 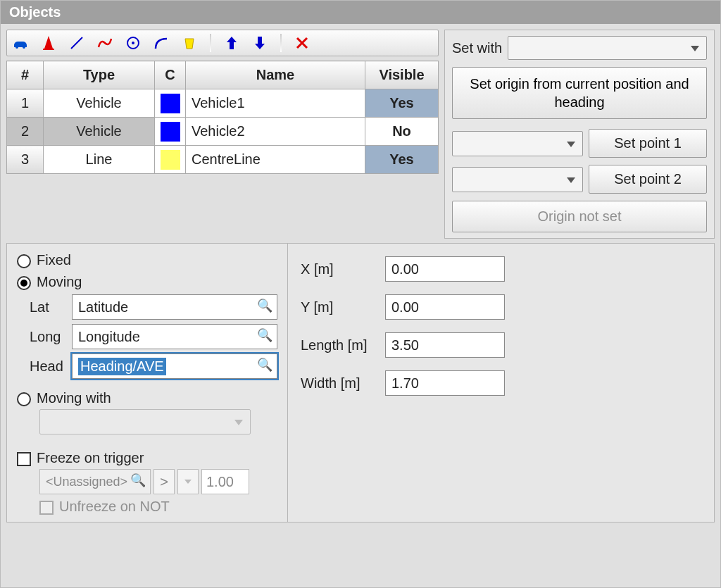 I want to click on curve-icon, so click(x=161, y=43).